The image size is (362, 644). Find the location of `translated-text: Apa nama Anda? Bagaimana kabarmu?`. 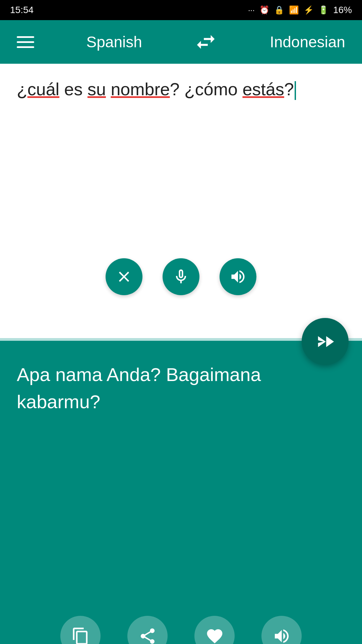

translated-text: Apa nama Anda? Bagaimana kabarmu? is located at coordinates (181, 388).